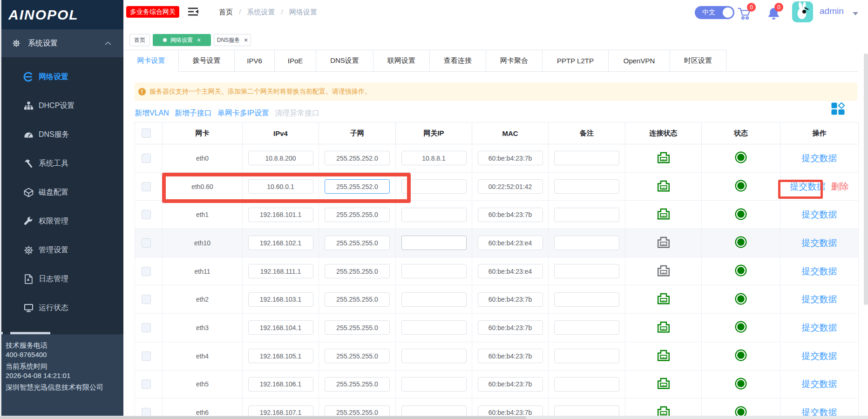 The width and height of the screenshot is (868, 419). Describe the element at coordinates (281, 158) in the screenshot. I see `ipv4-input: 10.8.8.200` at that location.